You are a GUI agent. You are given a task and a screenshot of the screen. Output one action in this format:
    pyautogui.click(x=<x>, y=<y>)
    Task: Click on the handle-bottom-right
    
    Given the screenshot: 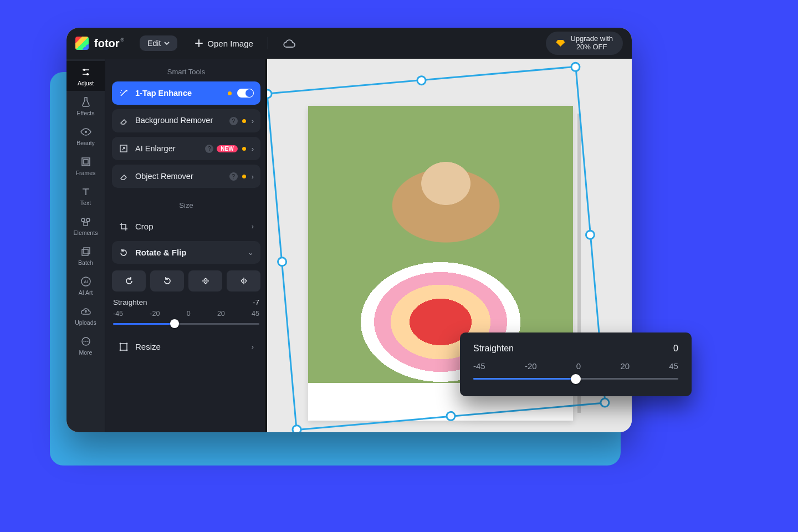 What is the action you would take?
    pyautogui.click(x=605, y=403)
    